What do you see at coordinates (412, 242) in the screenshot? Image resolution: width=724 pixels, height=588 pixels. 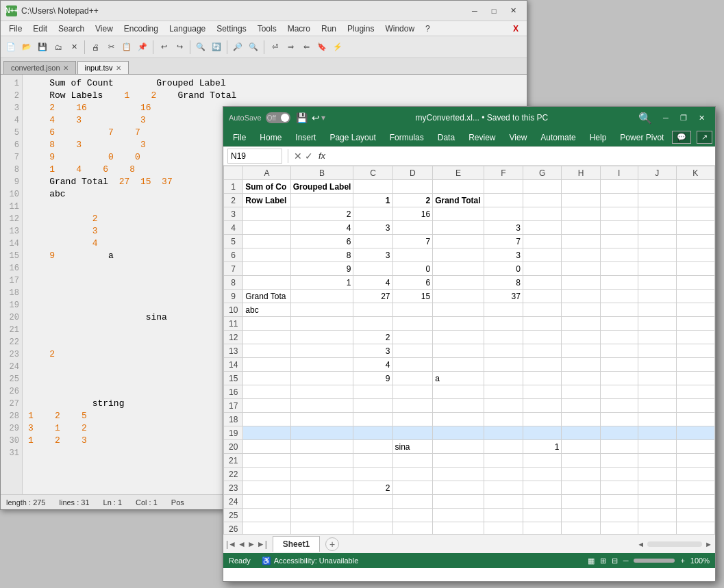 I see `cell-5-3: 7` at bounding box center [412, 242].